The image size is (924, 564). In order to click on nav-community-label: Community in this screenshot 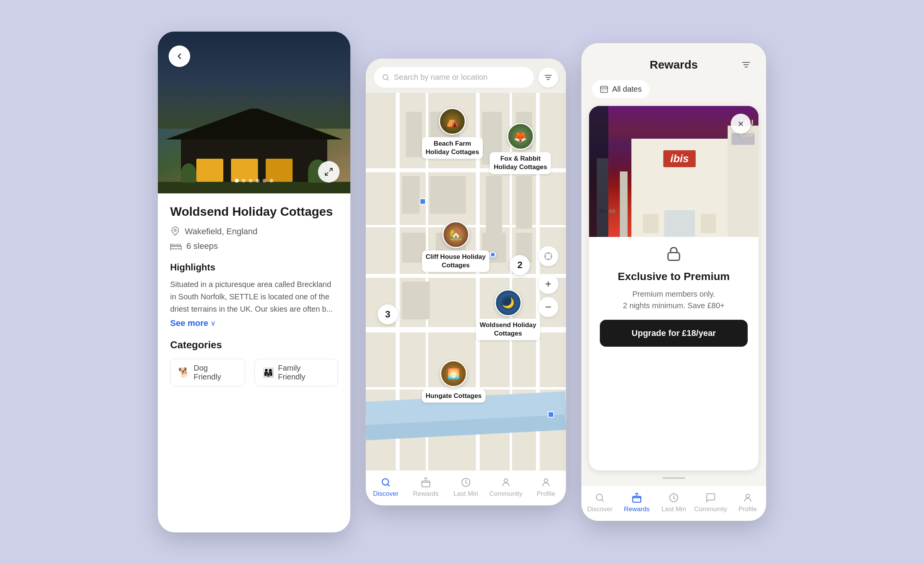, I will do `click(506, 494)`.